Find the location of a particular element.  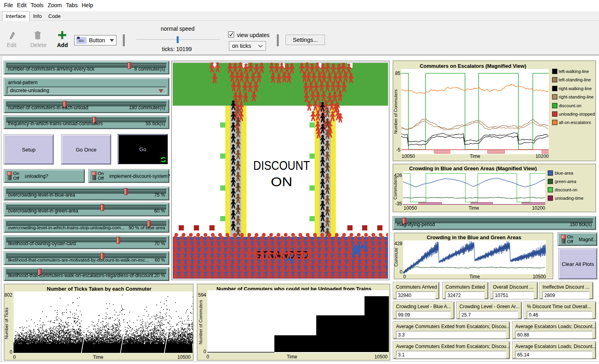

svg-text: green-area is located at coordinates (566, 181).